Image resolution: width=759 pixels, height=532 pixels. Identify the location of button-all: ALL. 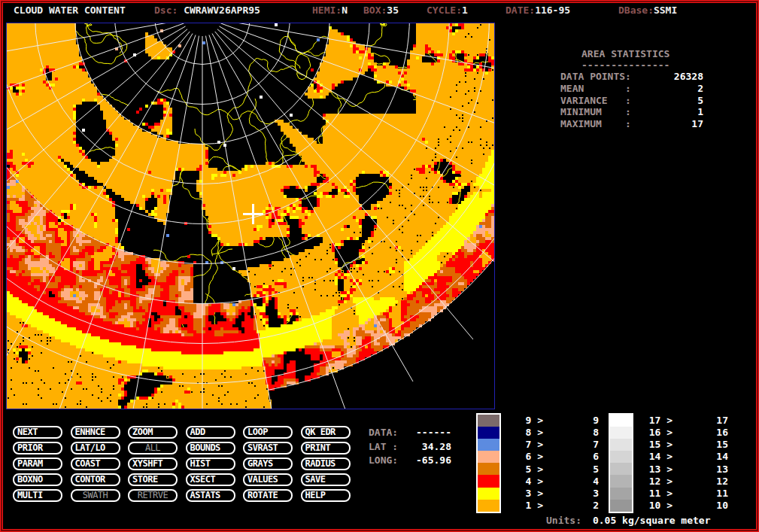
(153, 448).